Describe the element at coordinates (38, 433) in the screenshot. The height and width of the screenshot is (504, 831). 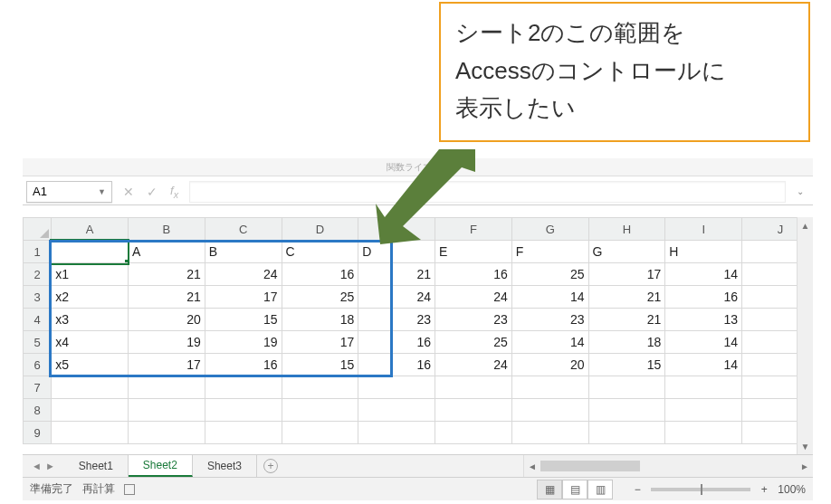
I see `row-header: 9` at that location.